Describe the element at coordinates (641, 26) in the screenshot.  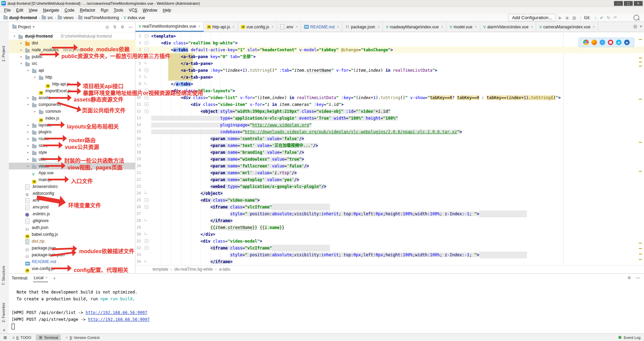
I see `chevron-down-icon: ▾` at that location.